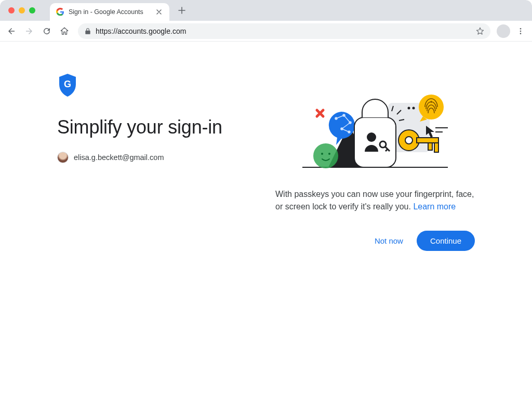 This screenshot has width=532, height=399. I want to click on forward-button, so click(29, 31).